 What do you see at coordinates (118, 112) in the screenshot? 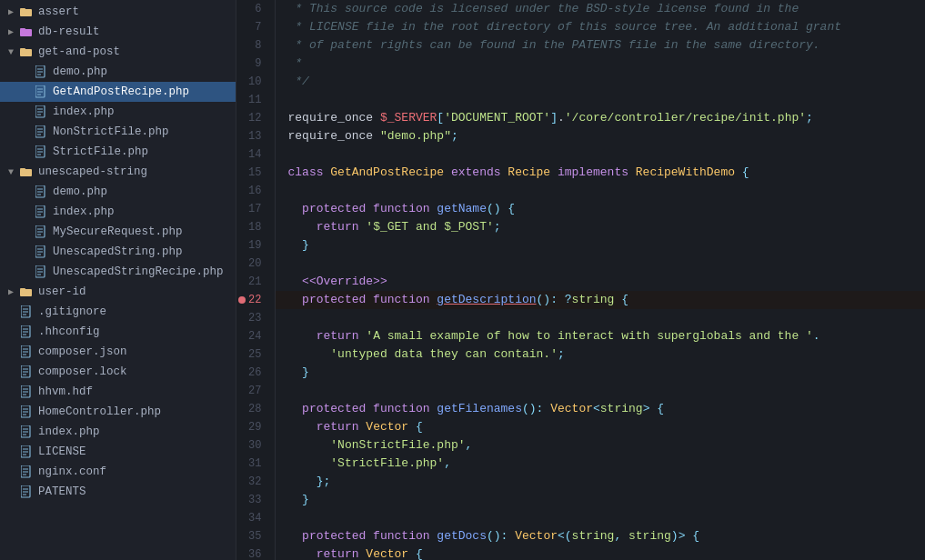
I see `sidebar-item-index.php-1: index.php` at bounding box center [118, 112].